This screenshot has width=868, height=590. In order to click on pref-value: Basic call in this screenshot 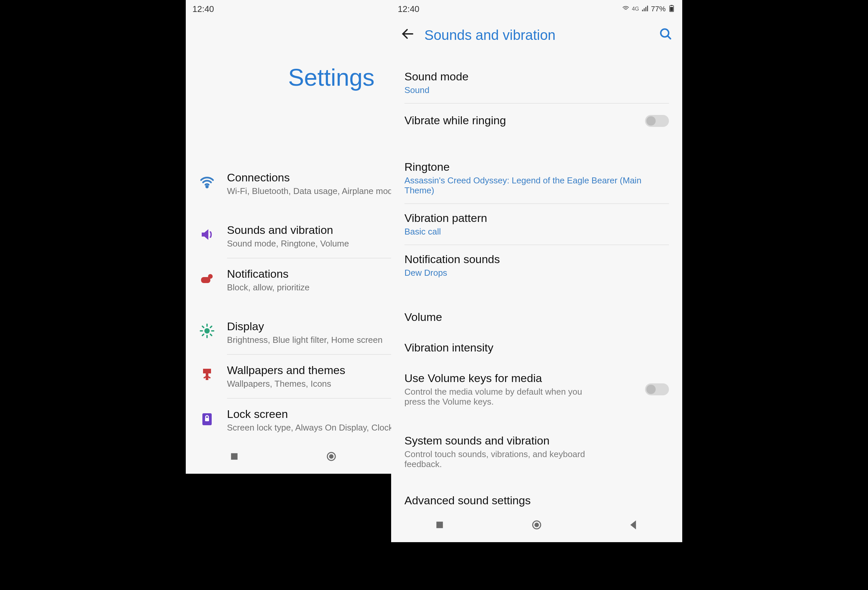, I will do `click(537, 232)`.